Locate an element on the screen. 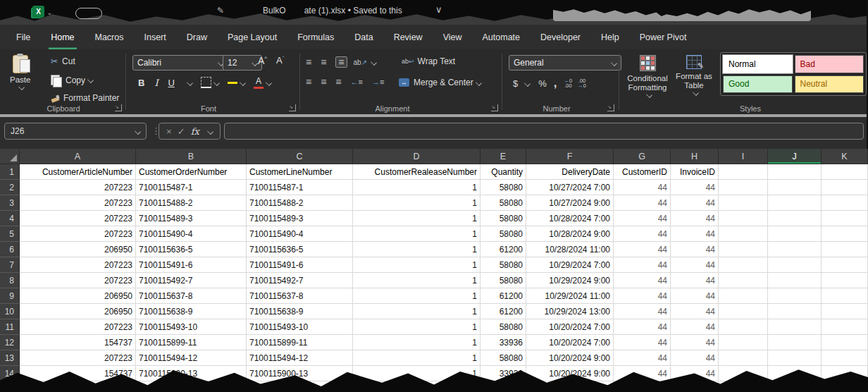 The height and width of the screenshot is (392, 868). cell-C12: 7100115899-11 is located at coordinates (300, 343).